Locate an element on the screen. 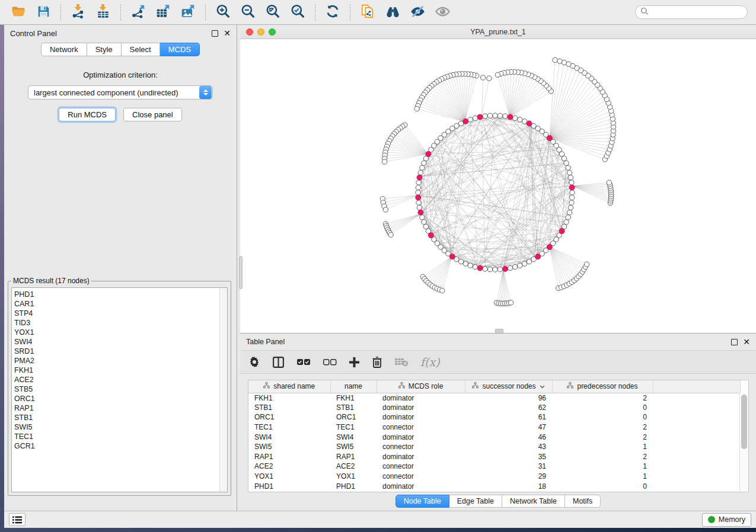 This screenshot has height=532, width=756. mcds-result-item: STB1 is located at coordinates (121, 418).